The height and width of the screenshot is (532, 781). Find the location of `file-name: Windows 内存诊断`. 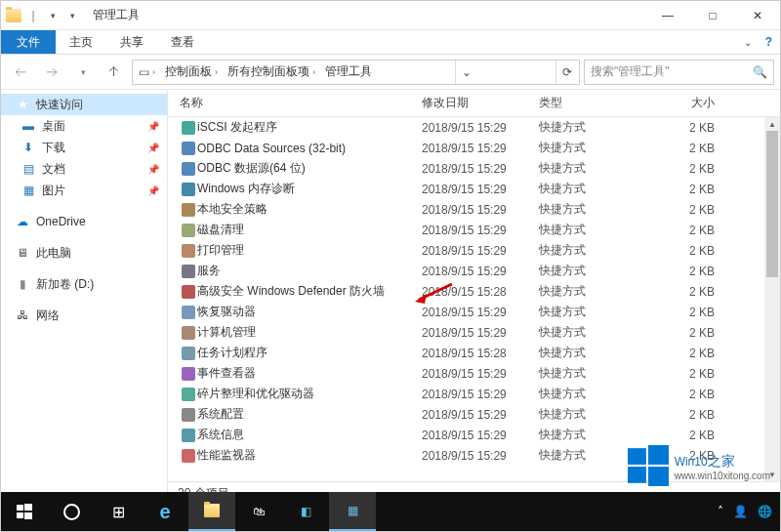

file-name: Windows 内存诊断 is located at coordinates (309, 189).